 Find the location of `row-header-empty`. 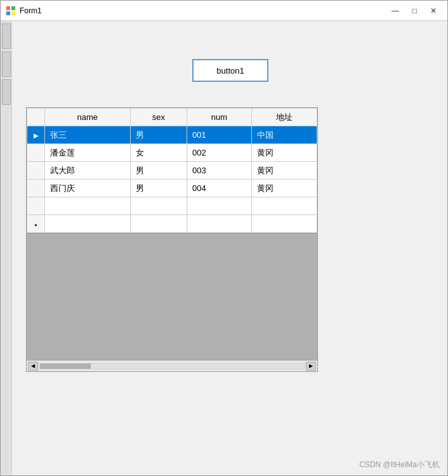

row-header-empty is located at coordinates (36, 206).